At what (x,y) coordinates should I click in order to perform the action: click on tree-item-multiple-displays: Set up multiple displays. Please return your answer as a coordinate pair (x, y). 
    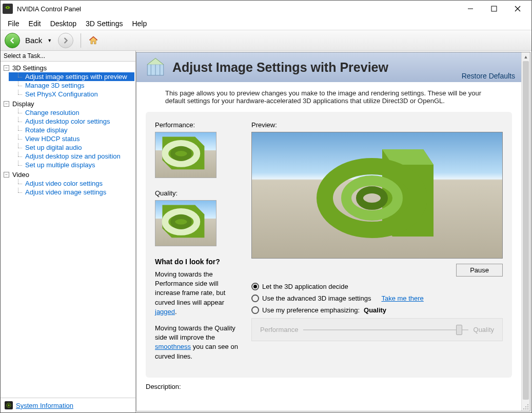
    Looking at the image, I should click on (72, 165).